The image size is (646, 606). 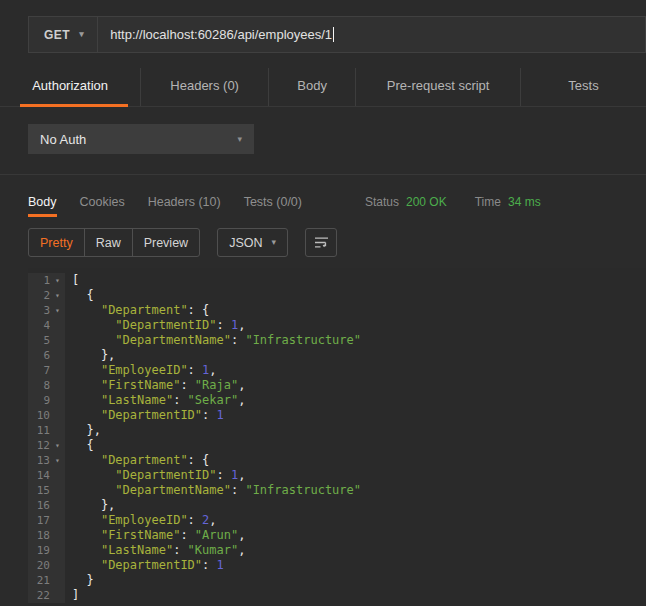 What do you see at coordinates (337, 310) in the screenshot?
I see `code-line: 3▾ "Department": {` at bounding box center [337, 310].